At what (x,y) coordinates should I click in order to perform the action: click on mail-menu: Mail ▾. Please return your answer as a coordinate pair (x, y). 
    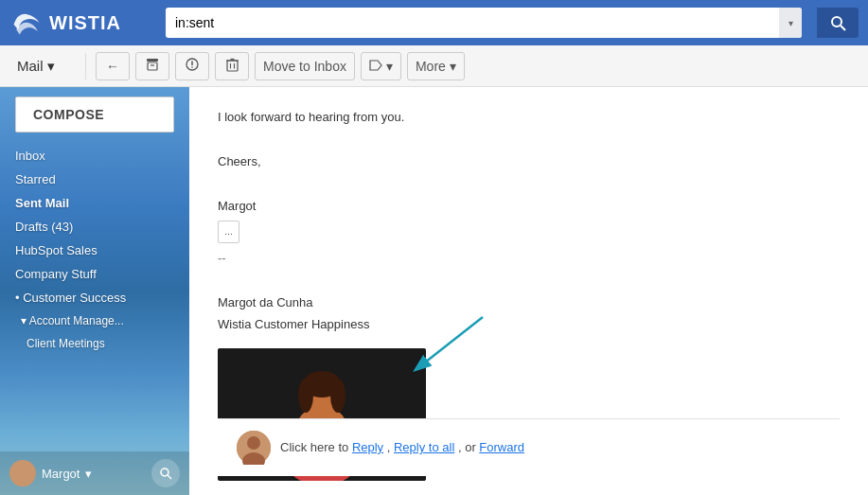
    Looking at the image, I should click on (43, 66).